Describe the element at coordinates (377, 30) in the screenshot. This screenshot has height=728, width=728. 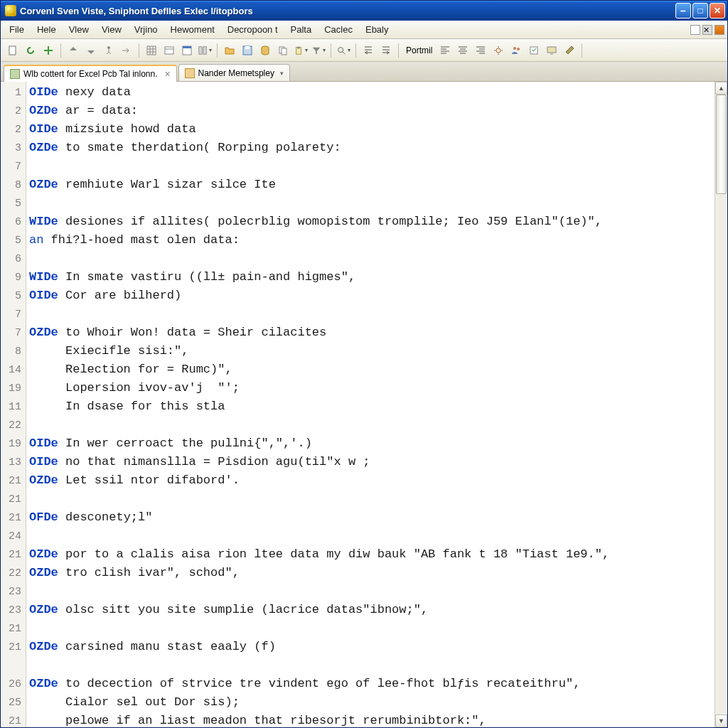
I see `menu-ebaly: Ebaly` at that location.